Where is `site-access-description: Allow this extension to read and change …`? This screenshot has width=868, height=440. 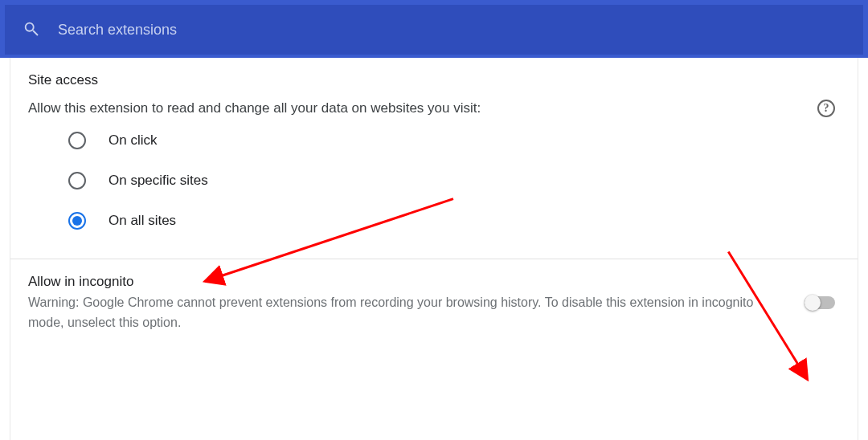 site-access-description: Allow this extension to read and change … is located at coordinates (254, 108).